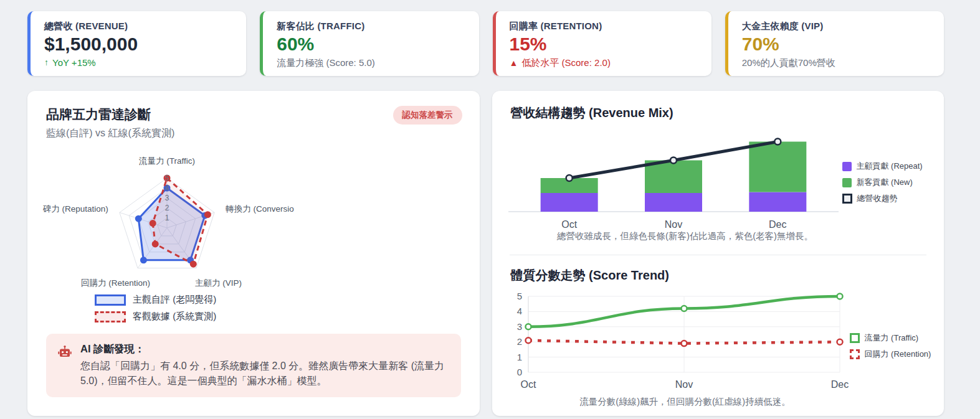  Describe the element at coordinates (156, 316) in the screenshot. I see `legend-item-system: 客觀數據 (系統實測)` at that location.